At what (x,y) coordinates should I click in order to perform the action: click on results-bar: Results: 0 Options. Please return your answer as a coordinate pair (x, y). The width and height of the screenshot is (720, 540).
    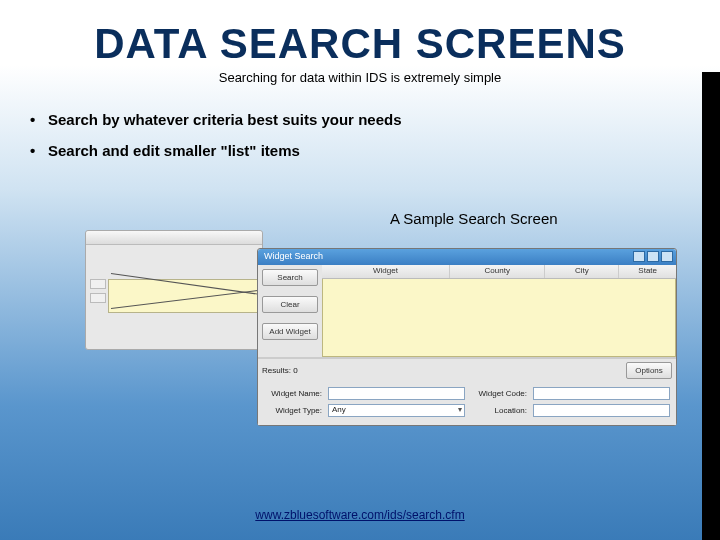
    Looking at the image, I should click on (467, 370).